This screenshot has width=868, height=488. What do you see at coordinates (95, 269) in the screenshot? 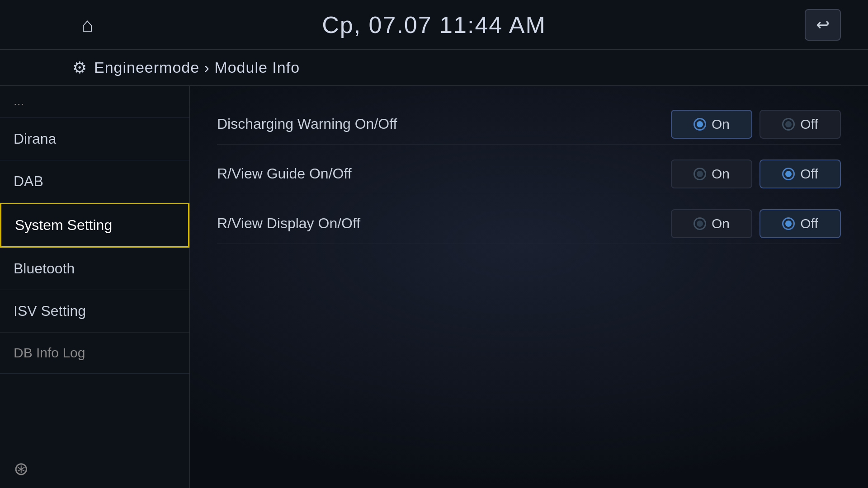
I see `sidebar-item-bluetooth: Bluetooth` at bounding box center [95, 269].